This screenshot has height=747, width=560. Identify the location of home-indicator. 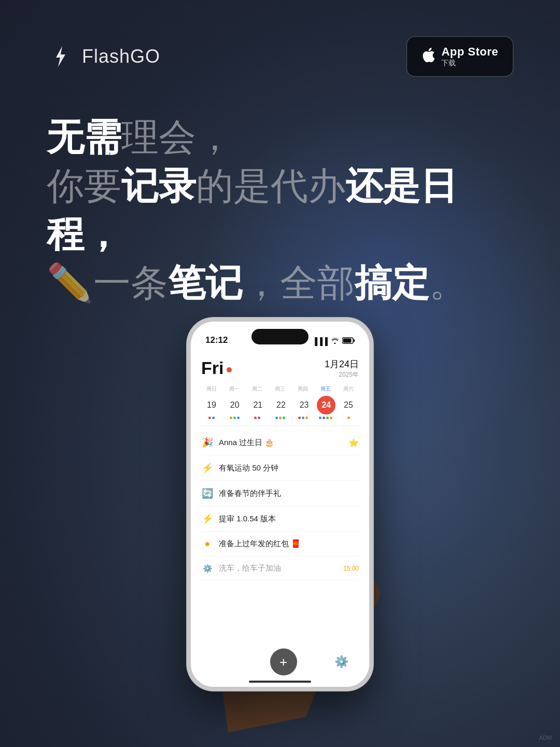
(280, 682).